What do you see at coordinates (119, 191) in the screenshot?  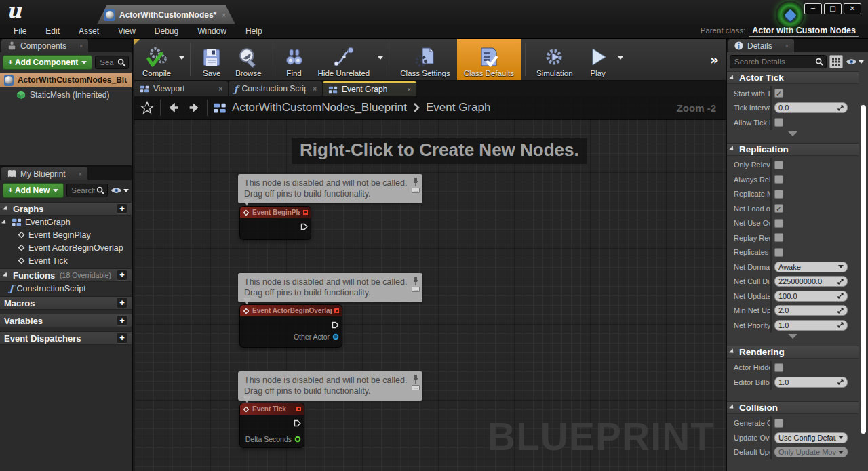 I see `view-options` at bounding box center [119, 191].